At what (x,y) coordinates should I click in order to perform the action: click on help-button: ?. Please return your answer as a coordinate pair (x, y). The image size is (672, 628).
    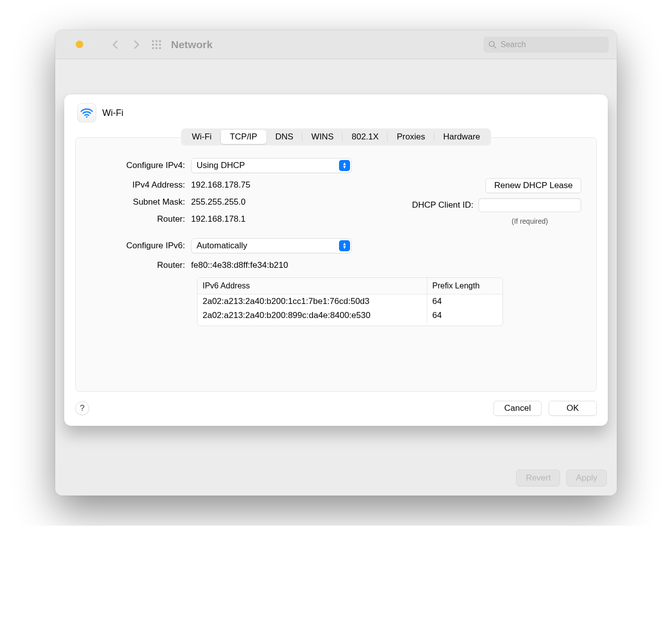
    Looking at the image, I should click on (82, 408).